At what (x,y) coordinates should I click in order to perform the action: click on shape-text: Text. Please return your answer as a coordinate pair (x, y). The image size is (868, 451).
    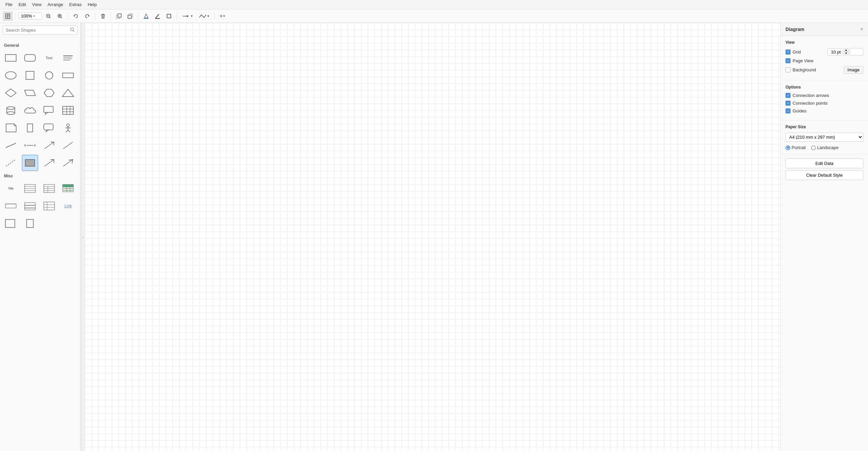
    Looking at the image, I should click on (49, 58).